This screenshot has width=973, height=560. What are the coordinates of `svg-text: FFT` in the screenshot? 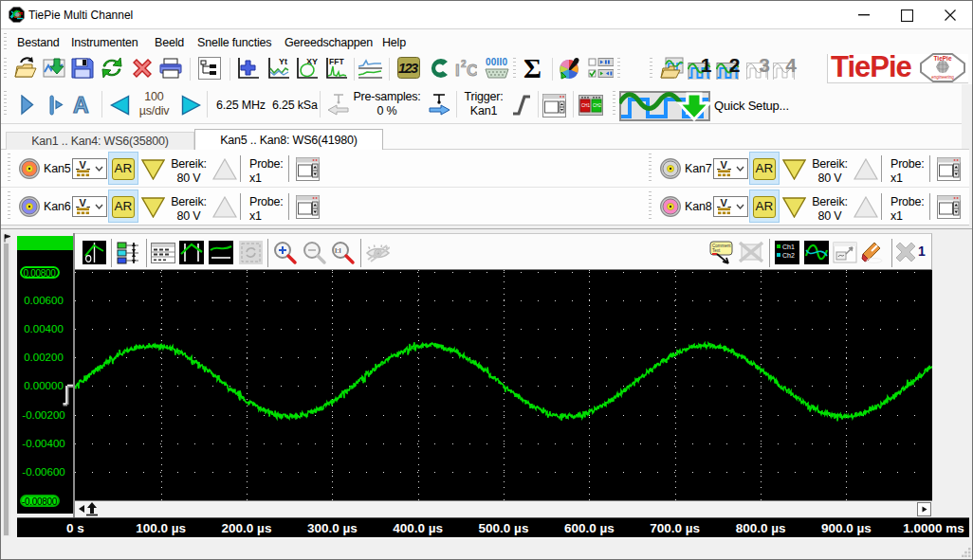 It's located at (337, 62).